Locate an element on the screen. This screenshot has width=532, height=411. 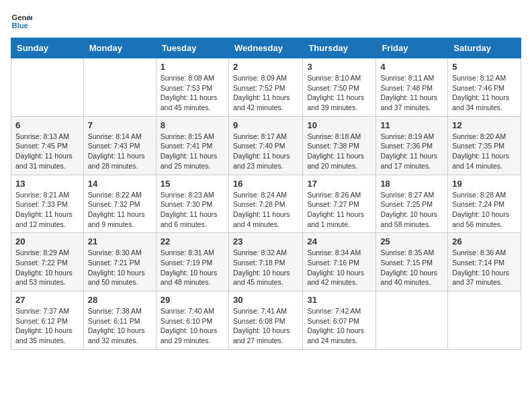
day-info: Sunrise: 8:09 AM Sunset: 7:52 PM Dayligh… is located at coordinates (266, 93).